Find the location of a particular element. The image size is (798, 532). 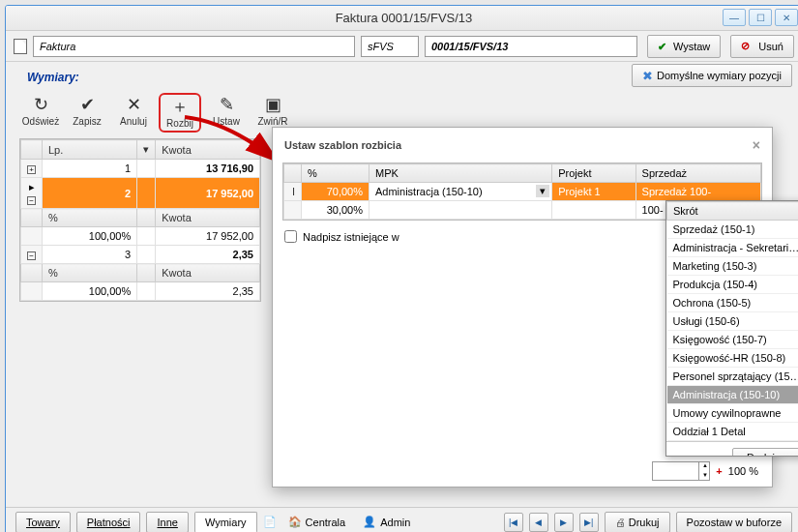

user-icon: 👤 is located at coordinates (369, 522).